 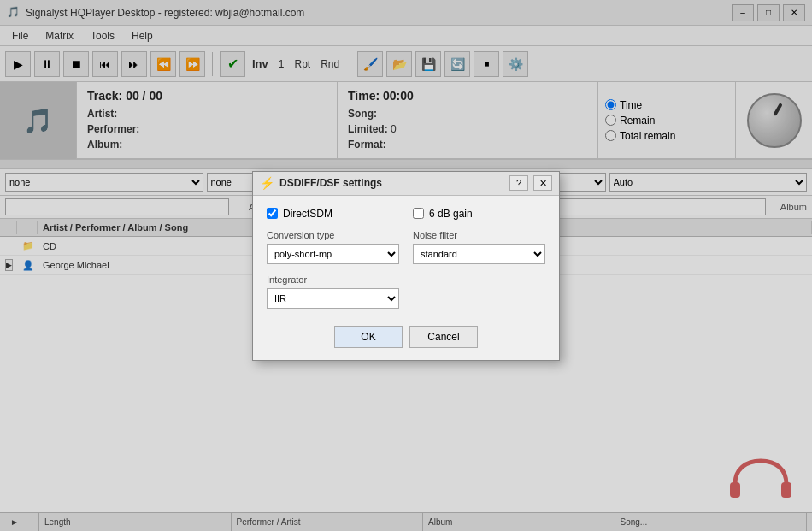 I want to click on noise-filter-section: Noise filter standard low high, so click(x=479, y=247).